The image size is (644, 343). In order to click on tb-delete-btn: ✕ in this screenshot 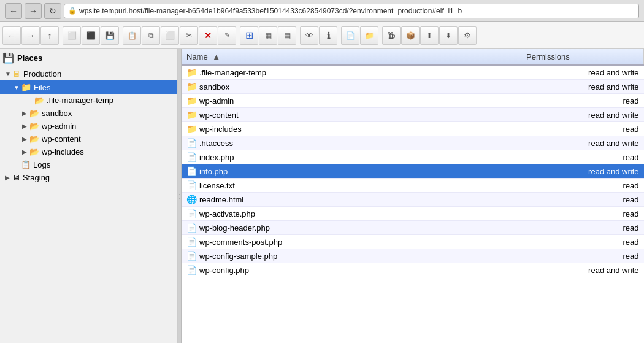, I will do `click(208, 36)`.